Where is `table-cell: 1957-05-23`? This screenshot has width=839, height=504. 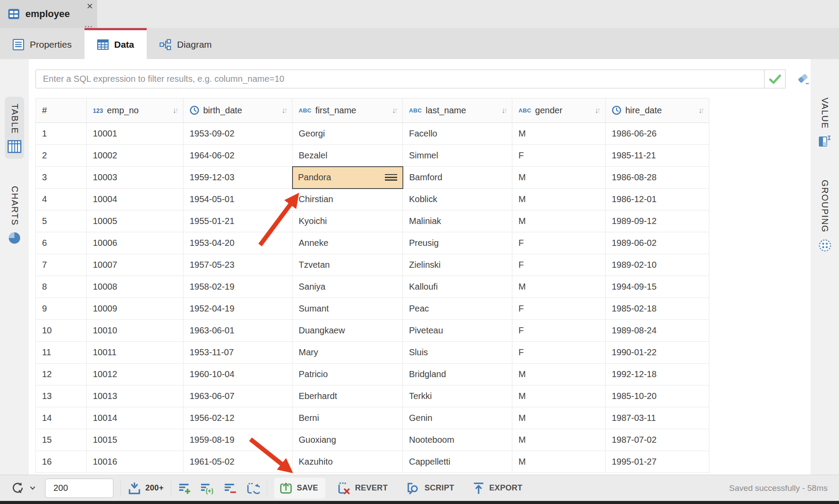
table-cell: 1957-05-23 is located at coordinates (238, 265).